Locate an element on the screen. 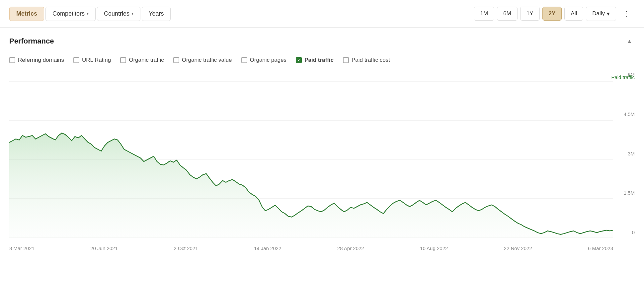 The width and height of the screenshot is (644, 281). metric-referring-domains: Referring domains is located at coordinates (37, 60).